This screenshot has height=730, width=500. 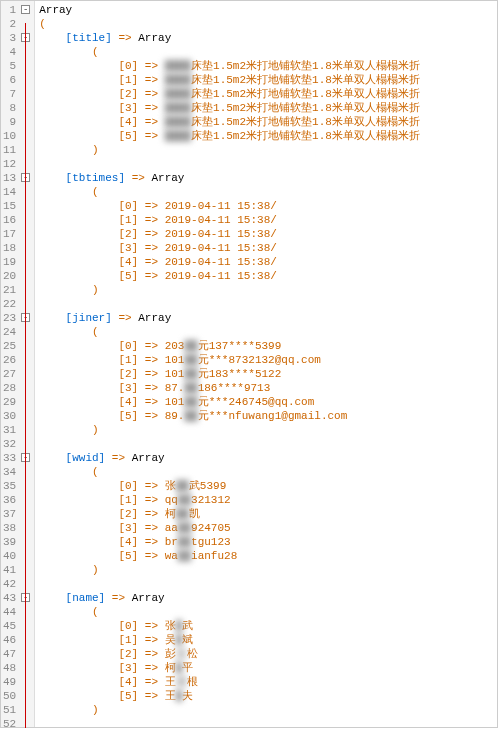 I want to click on code-line: [5] => wa██ianfu28, so click(x=268, y=556).